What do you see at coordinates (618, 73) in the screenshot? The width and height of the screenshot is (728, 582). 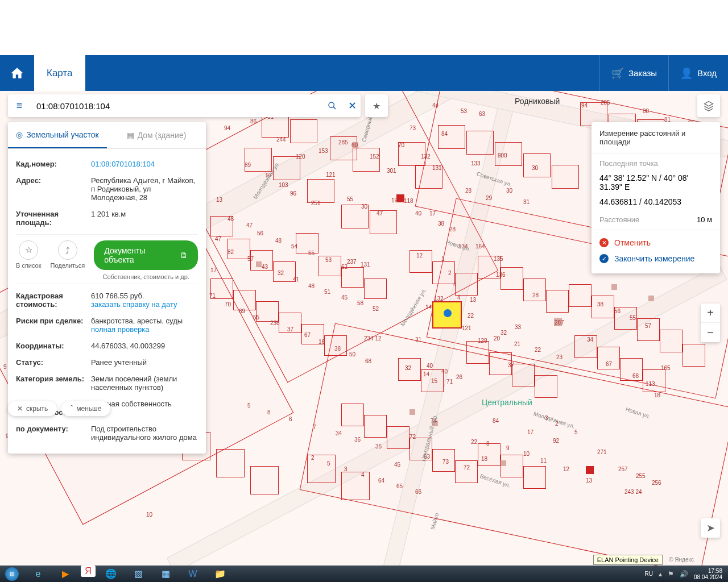 I see `cart-icon: 🛒` at bounding box center [618, 73].